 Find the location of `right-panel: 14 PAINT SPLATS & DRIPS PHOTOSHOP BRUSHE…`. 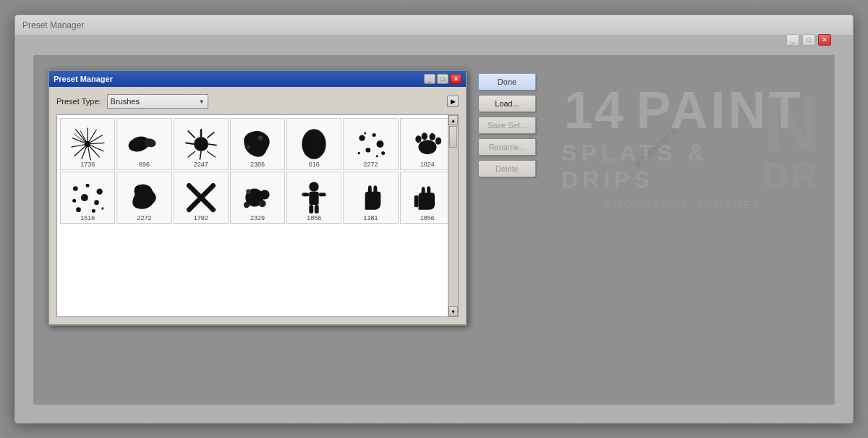

right-panel: 14 PAINT SPLATS & DRIPS PHOTOSHOP BRUSHE… is located at coordinates (684, 147).